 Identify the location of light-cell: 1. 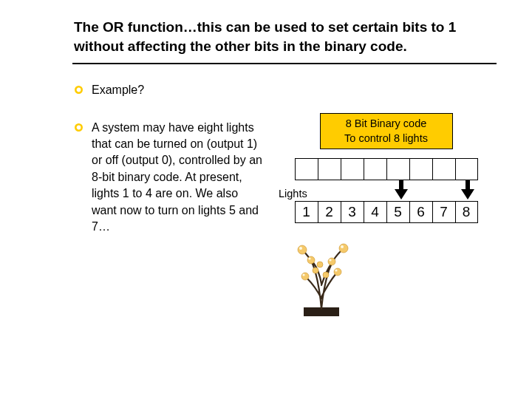
(306, 212).